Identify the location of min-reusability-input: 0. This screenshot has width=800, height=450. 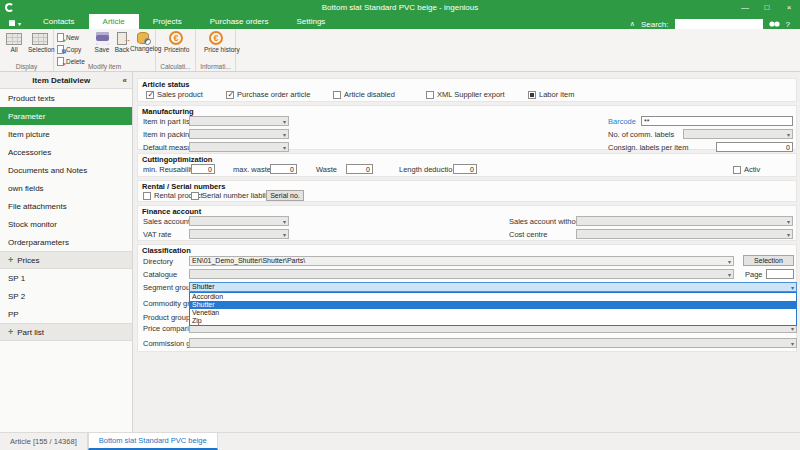
(203, 169).